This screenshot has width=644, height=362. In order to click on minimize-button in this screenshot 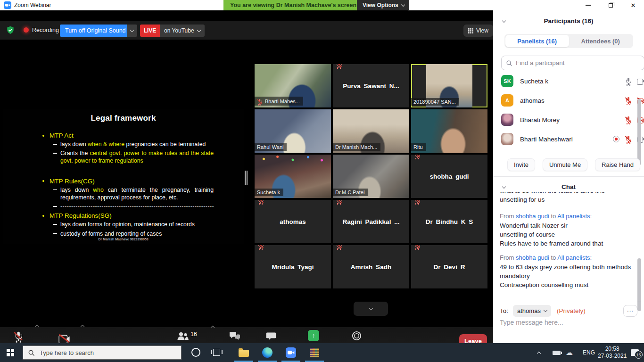, I will do `click(588, 5)`.